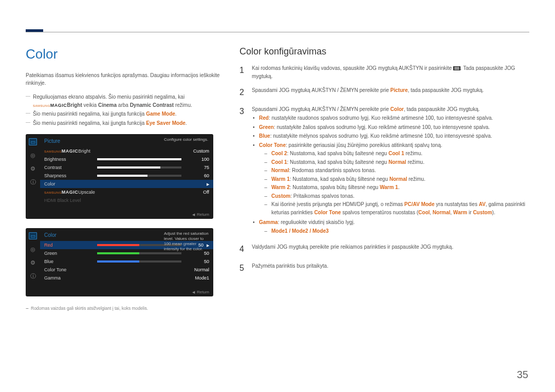 Image resolution: width=555 pixels, height=392 pixels. I want to click on osd-picture: ▭ ◎ ⚙ ⓘ Picture SAMSUNGMAGICBrightCustom…, so click(119, 177).